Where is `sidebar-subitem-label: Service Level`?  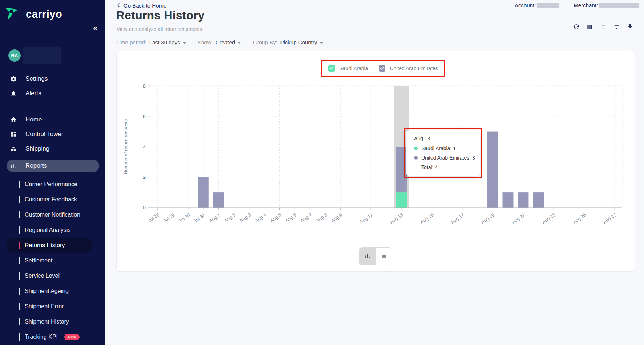
sidebar-subitem-label: Service Level is located at coordinates (42, 276).